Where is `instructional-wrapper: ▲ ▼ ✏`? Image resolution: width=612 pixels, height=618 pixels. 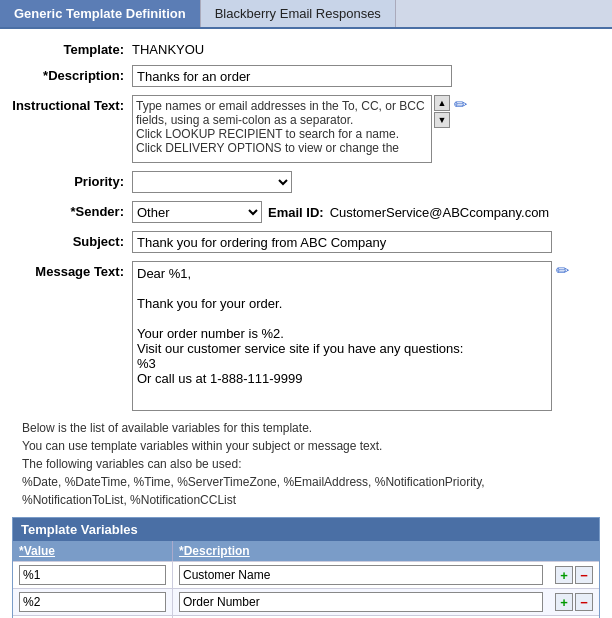 instructional-wrapper: ▲ ▼ ✏ is located at coordinates (300, 129).